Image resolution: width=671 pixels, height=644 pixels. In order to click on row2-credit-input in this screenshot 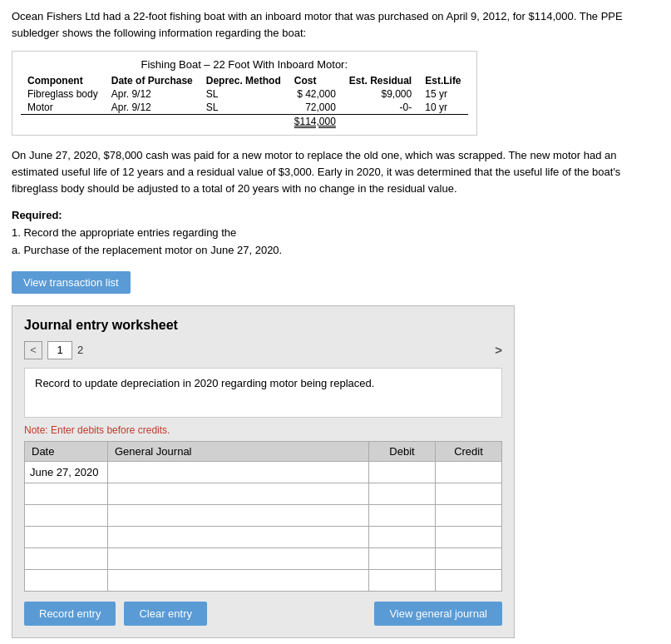, I will do `click(469, 494)`.